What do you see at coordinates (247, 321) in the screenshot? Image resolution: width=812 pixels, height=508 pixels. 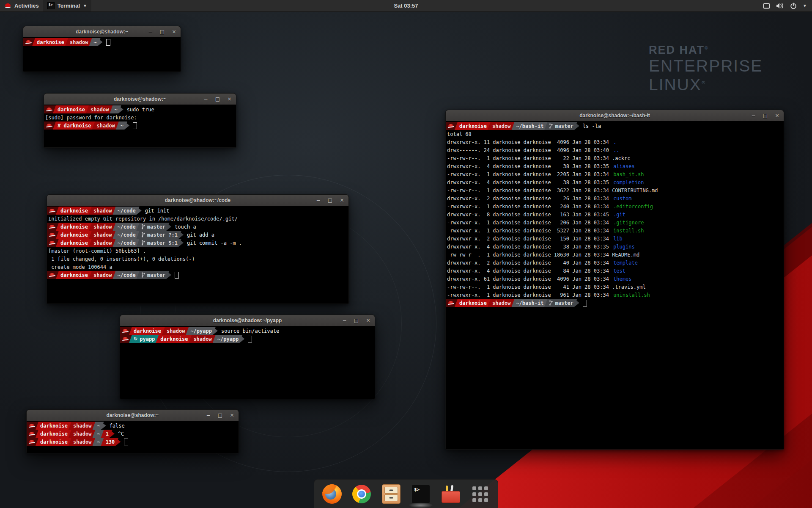 I see `window-titlebar: darknoise@shadow:~/pyapp − □ ×` at bounding box center [247, 321].